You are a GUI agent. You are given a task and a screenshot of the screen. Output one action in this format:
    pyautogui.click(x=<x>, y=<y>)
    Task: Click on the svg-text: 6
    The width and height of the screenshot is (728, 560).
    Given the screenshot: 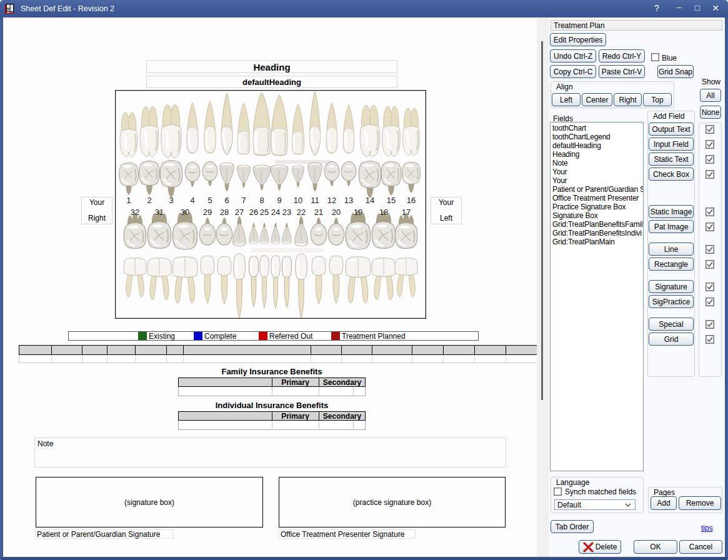 What is the action you would take?
    pyautogui.click(x=226, y=200)
    